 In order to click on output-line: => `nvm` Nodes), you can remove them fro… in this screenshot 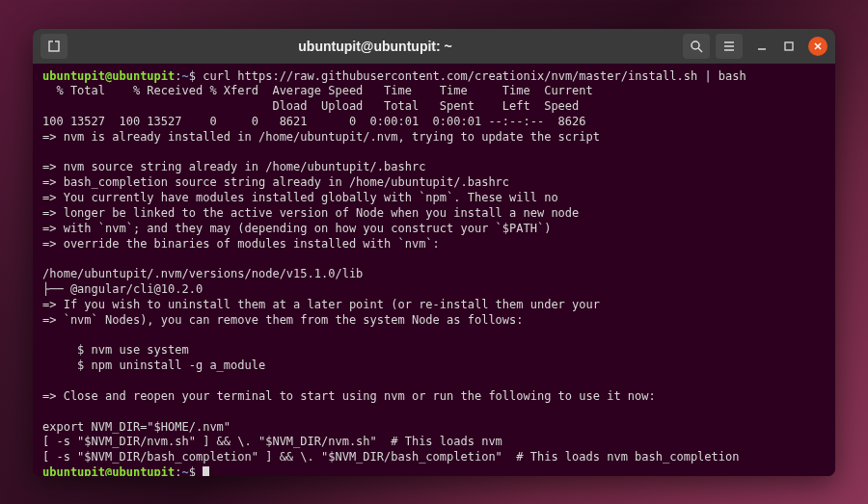, I will do `click(284, 320)`.